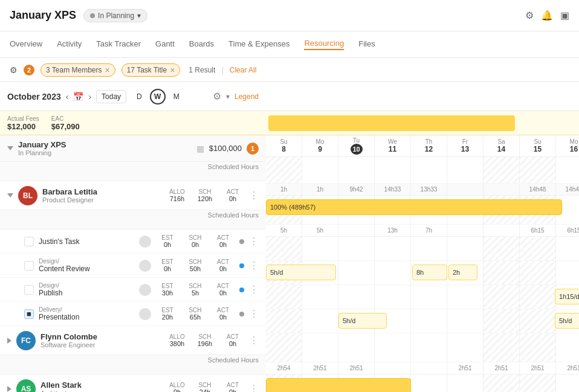  I want to click on cal-prev-btn: ‹, so click(68, 97).